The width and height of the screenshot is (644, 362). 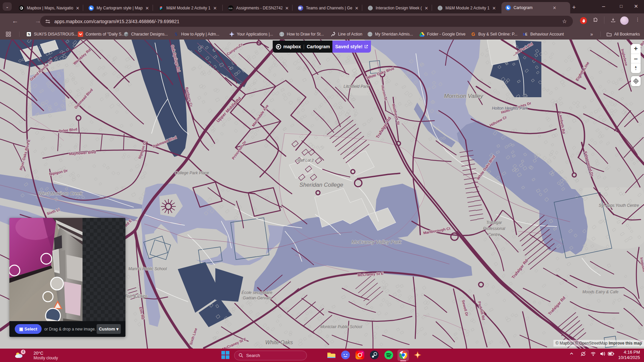 I want to click on svg-text: McCraney Valley Park, so click(x=376, y=242).